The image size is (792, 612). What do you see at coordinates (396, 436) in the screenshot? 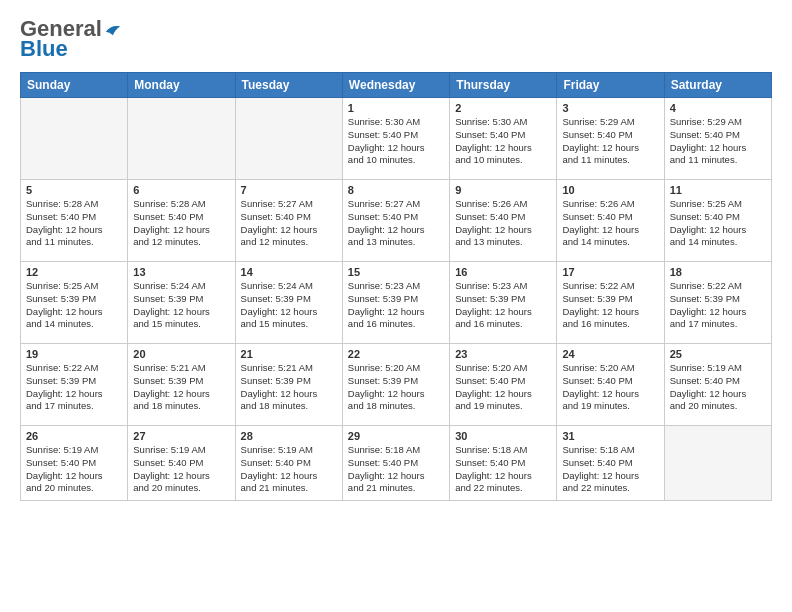
I see `day-number: 29` at bounding box center [396, 436].